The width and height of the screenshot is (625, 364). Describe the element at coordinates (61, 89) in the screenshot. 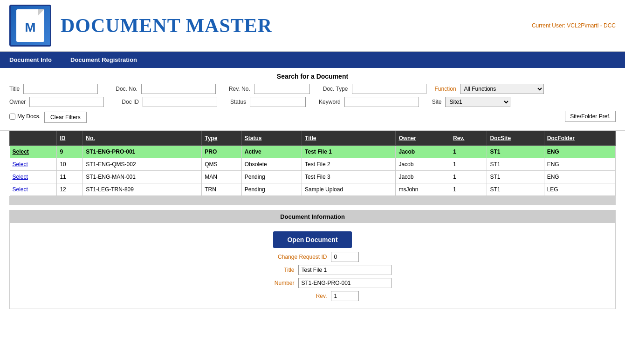

I see `title-input` at that location.